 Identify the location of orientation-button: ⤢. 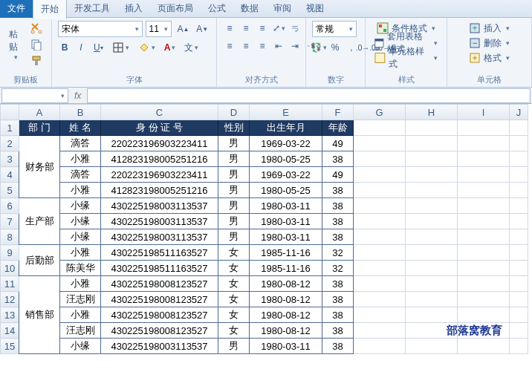
(279, 28).